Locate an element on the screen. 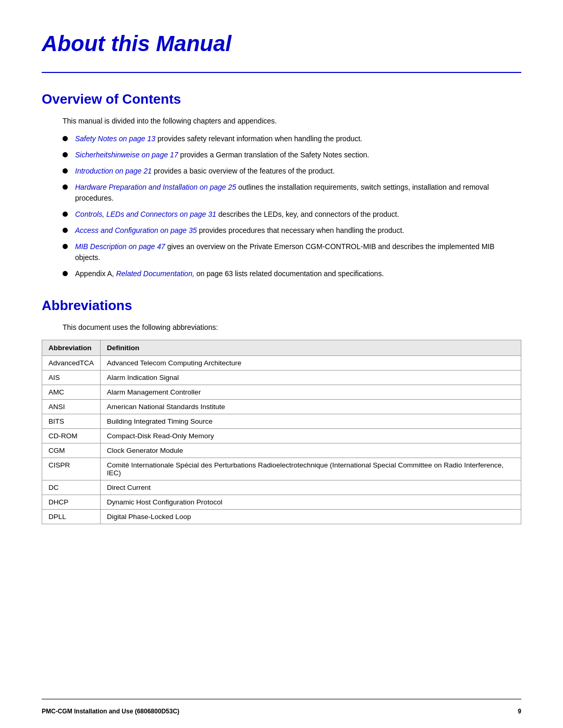  table-cell-definition: Direct Current is located at coordinates (311, 488).